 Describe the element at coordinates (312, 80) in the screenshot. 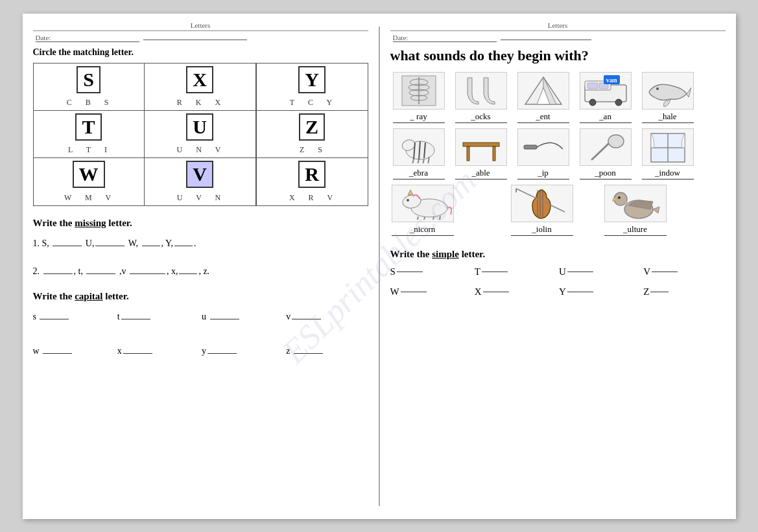

I see `letter-y: Y` at that location.